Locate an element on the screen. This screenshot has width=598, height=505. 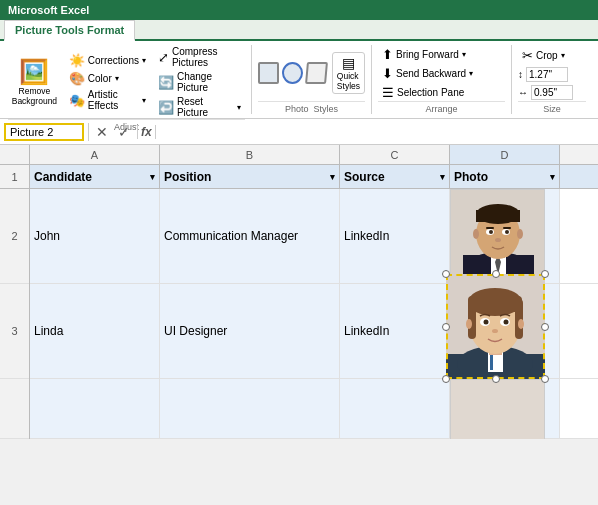
col-header-B: B is located at coordinates (250, 154).